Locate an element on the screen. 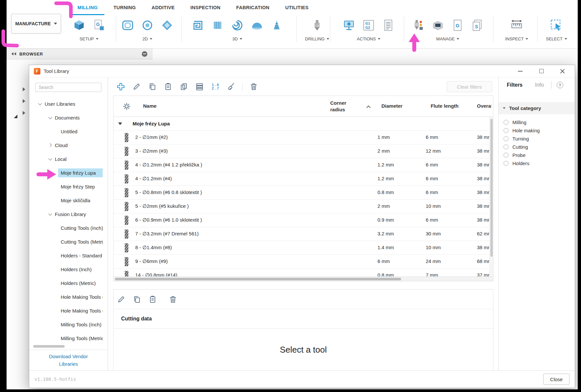  duplicate-tool-button is located at coordinates (184, 87).